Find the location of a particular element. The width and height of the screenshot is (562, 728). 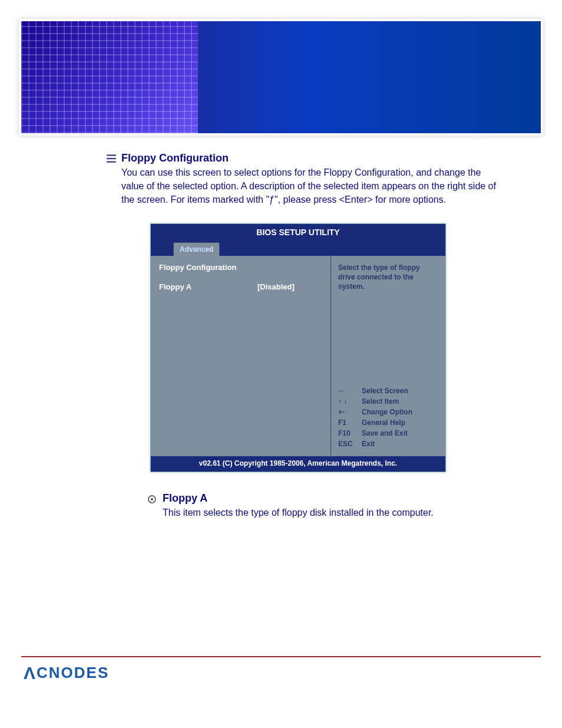

bios-item-value: [Disabled] is located at coordinates (290, 286).